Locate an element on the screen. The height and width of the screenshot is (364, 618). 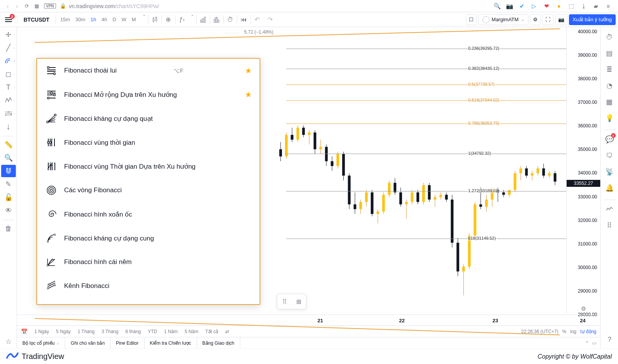
date-range-option: 6 tháng is located at coordinates (133, 332).